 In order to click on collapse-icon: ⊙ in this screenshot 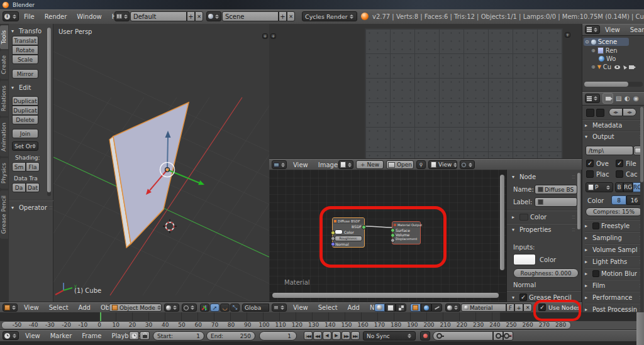, I will do `click(587, 41)`.